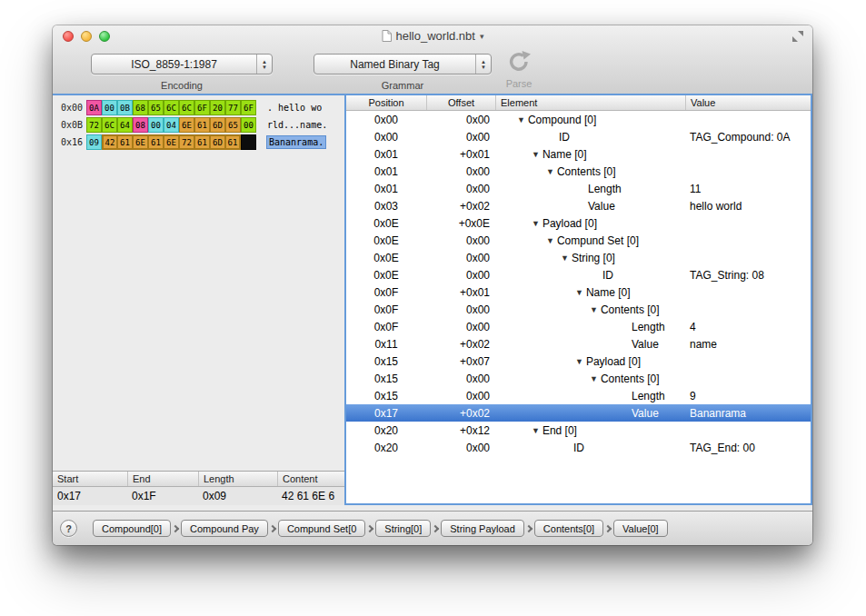 This screenshot has height=616, width=866. What do you see at coordinates (233, 107) in the screenshot?
I see `hex-byte-cell: 77` at bounding box center [233, 107].